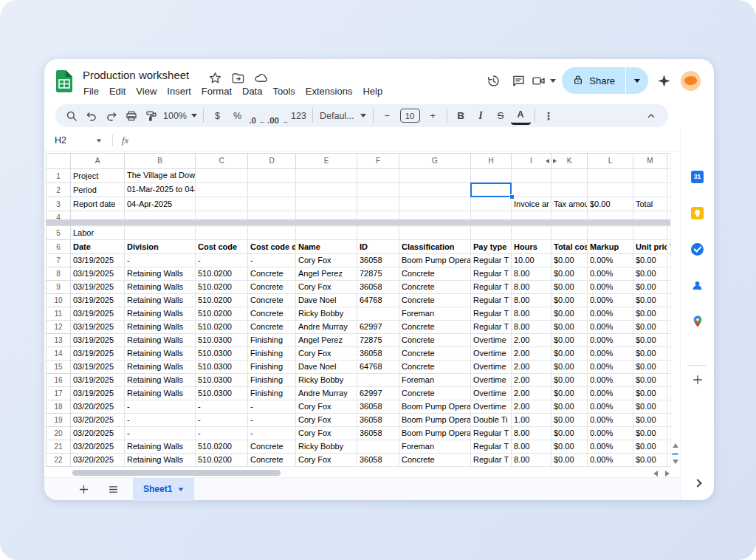 This screenshot has height=560, width=756. What do you see at coordinates (160, 380) in the screenshot?
I see `cell-B16: Retaining Walls` at bounding box center [160, 380].